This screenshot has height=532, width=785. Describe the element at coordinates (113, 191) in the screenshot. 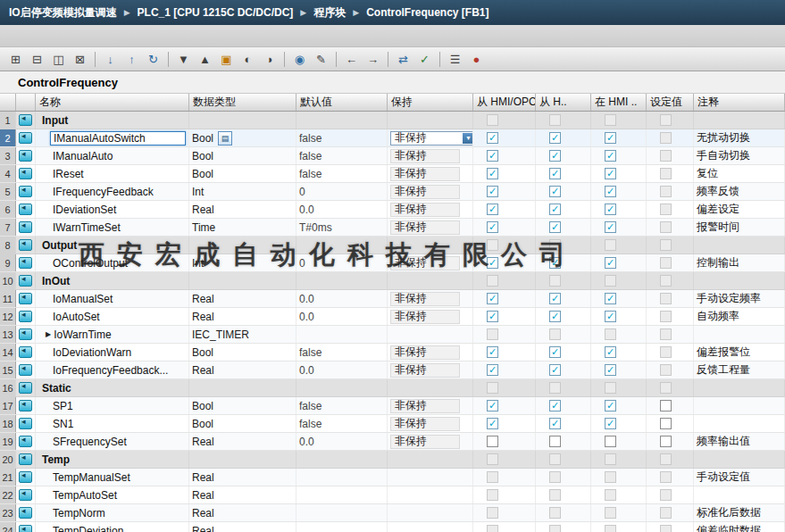

I see `name-cell: IFrequencyFeedback` at that location.